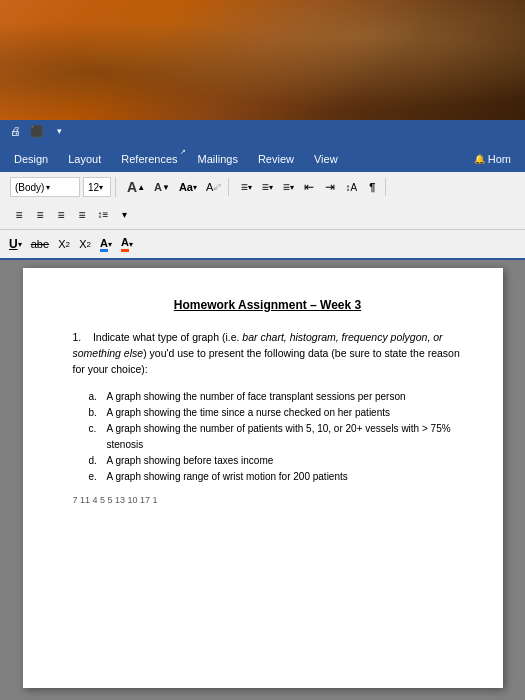 Image resolution: width=525 pixels, height=700 pixels. Describe the element at coordinates (103, 215) in the screenshot. I see `line-spacing-button: ↕≡` at that location.